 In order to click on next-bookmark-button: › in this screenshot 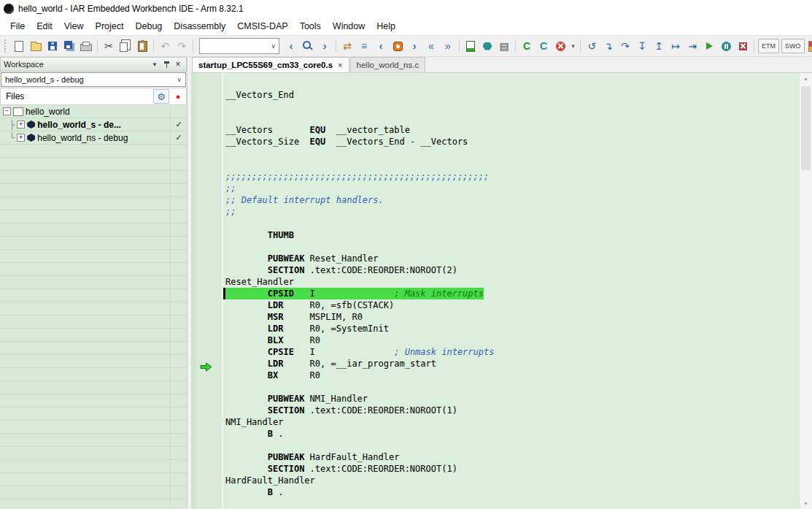, I will do `click(414, 46)`.